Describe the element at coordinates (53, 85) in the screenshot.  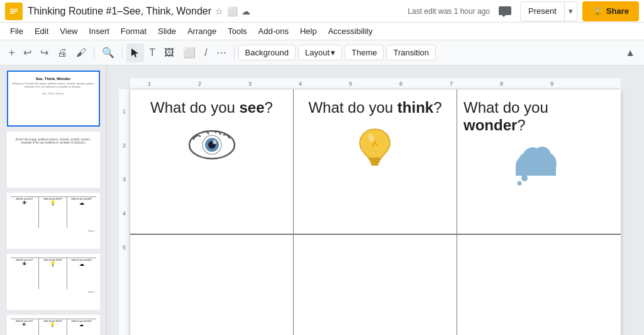
I see `thumb1-sub: Directions: Consider the image, politica…` at that location.